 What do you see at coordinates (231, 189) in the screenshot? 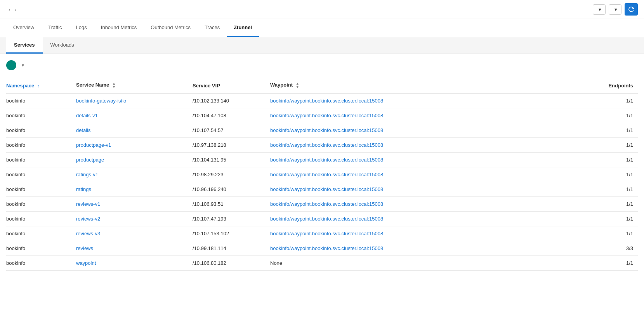
I see `cell-service-vip: /10.96.196.240` at bounding box center [231, 189].